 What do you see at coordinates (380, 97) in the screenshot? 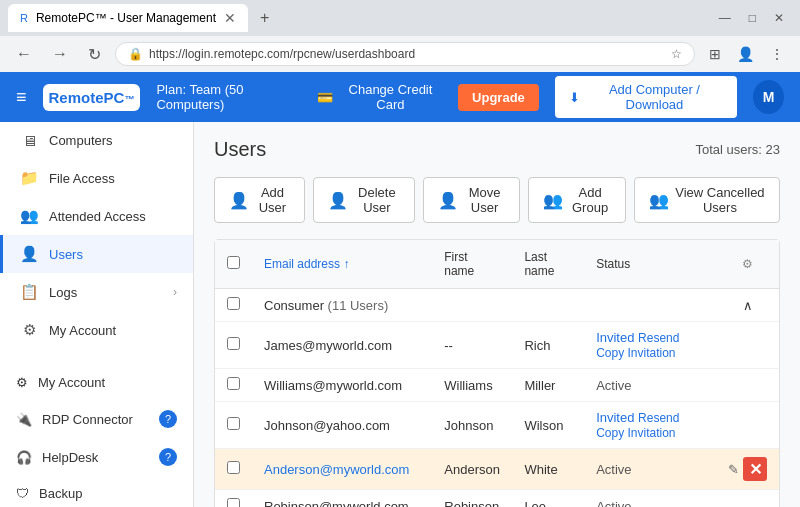
I see `credit-card-button: 💳 Change Credit Card` at bounding box center [380, 97].